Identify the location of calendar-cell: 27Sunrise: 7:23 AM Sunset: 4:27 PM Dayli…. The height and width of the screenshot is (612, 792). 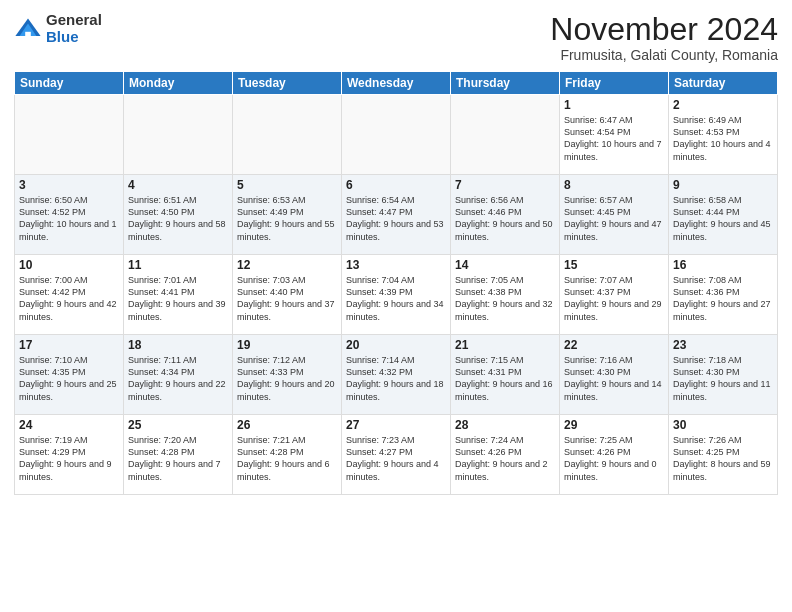
(396, 455).